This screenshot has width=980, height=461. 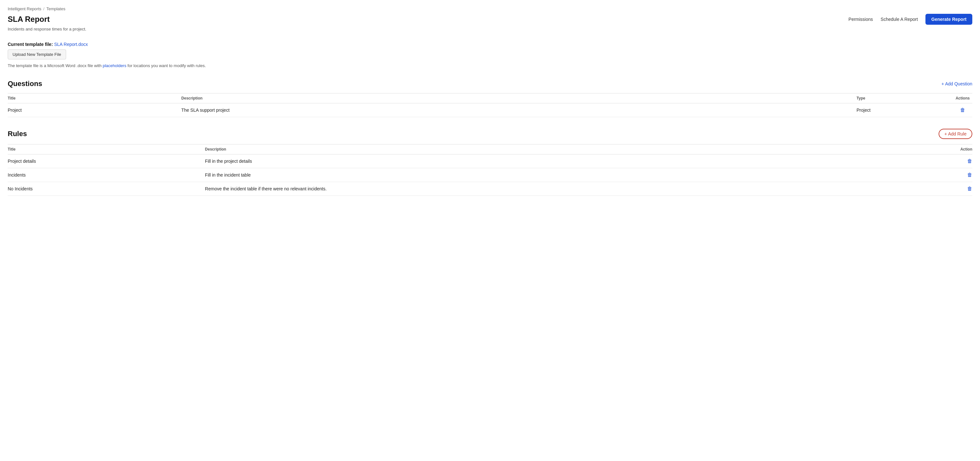 I want to click on template-help-prefix: The template file is a Microsoft Word .d…, so click(x=55, y=65).